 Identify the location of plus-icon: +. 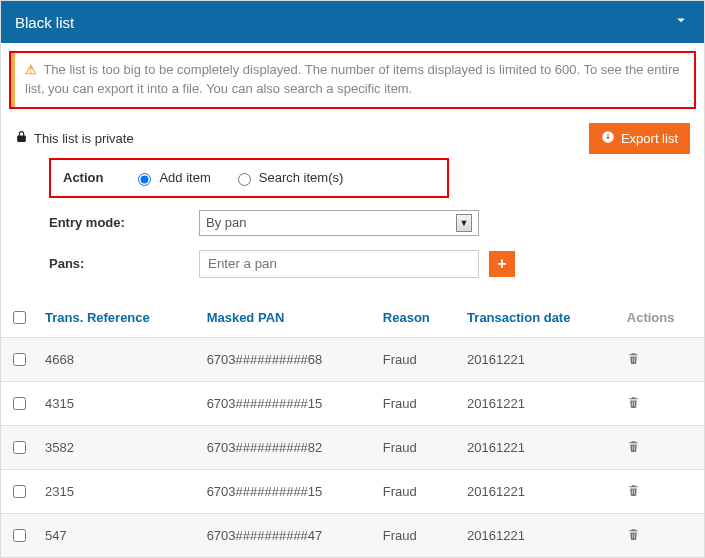
(502, 264).